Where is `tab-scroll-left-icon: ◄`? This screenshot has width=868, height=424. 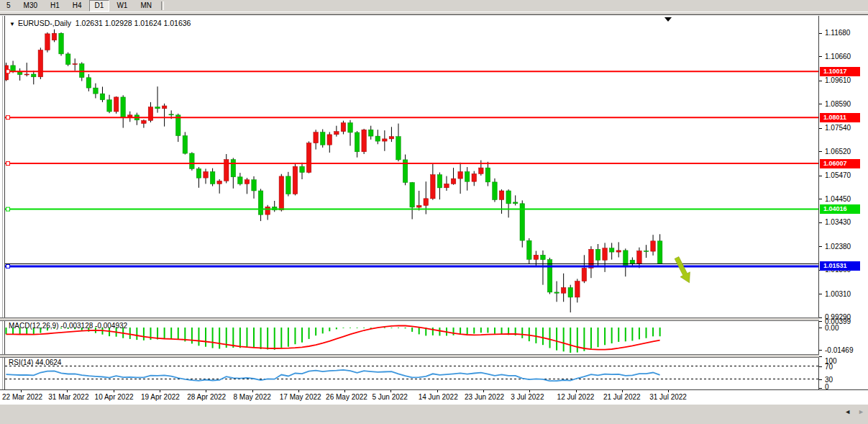 tab-scroll-left-icon: ◄ is located at coordinates (847, 412).